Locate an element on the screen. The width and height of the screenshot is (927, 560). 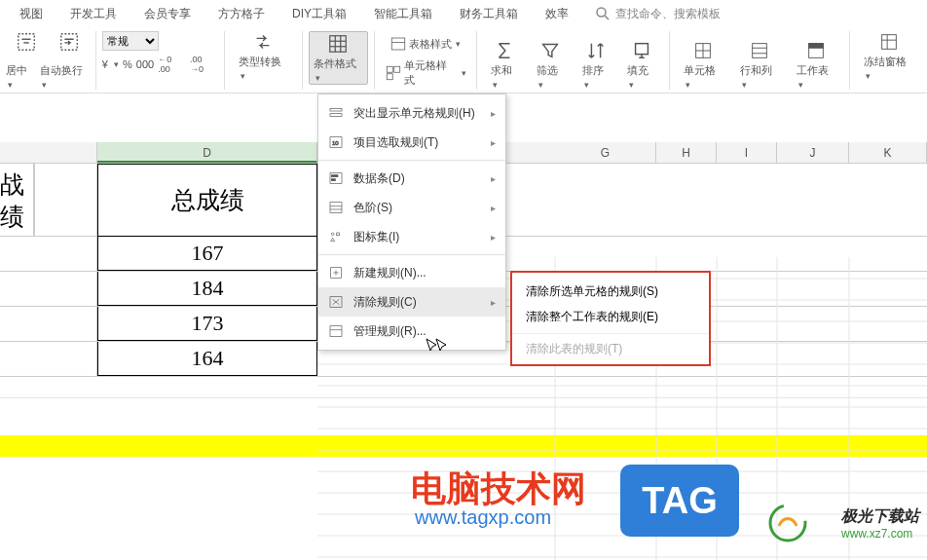
tab-smart: 智能工具箱 is located at coordinates (403, 14).